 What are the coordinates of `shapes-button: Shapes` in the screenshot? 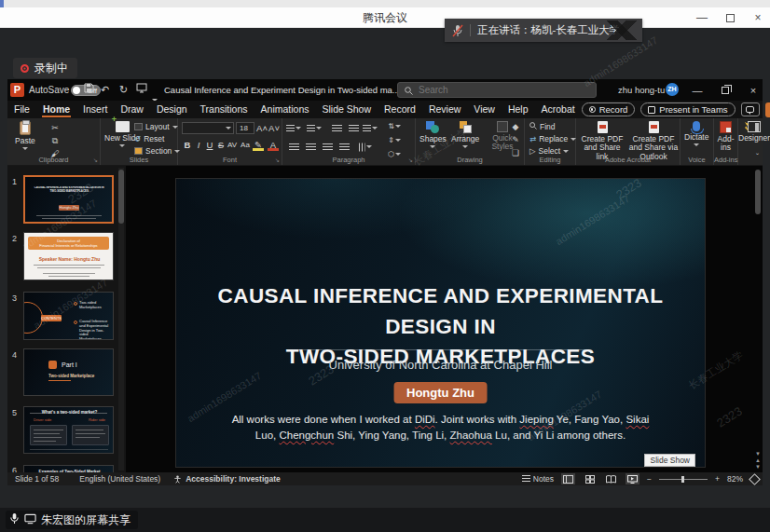 It's located at (433, 134).